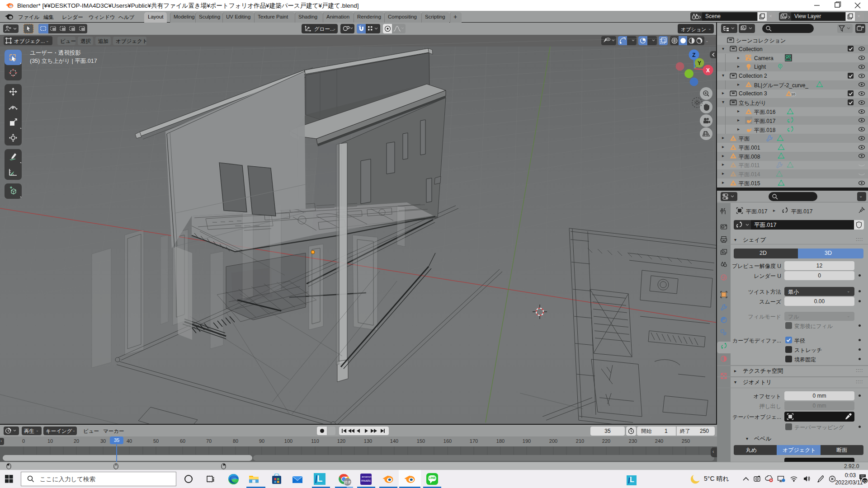 This screenshot has height=488, width=868. I want to click on svg-text: ユーザー・透視投影, so click(55, 53).